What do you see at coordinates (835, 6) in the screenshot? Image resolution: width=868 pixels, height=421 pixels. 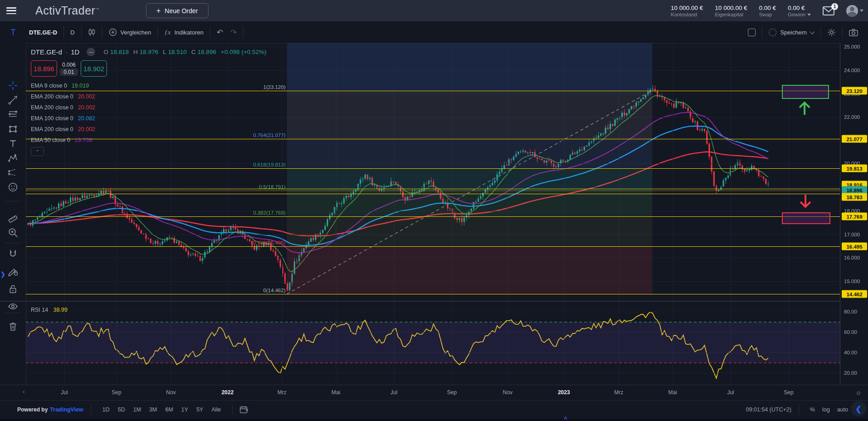 I see `mail-badge: 1` at bounding box center [835, 6].